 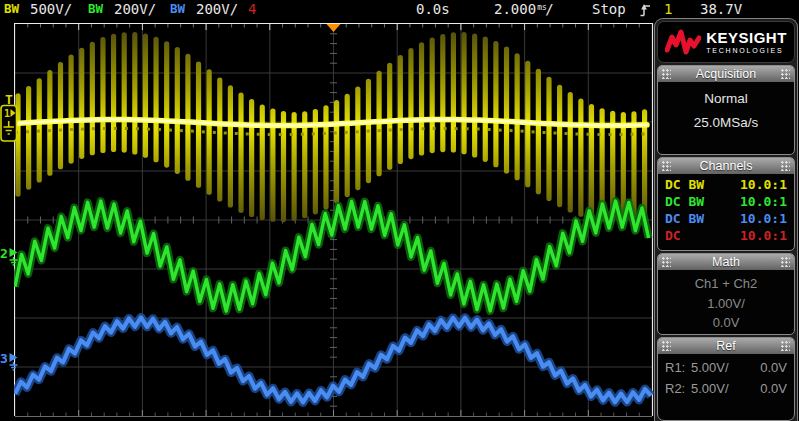 What do you see at coordinates (678, 388) in the screenshot?
I see `ref-name: R2:` at bounding box center [678, 388].